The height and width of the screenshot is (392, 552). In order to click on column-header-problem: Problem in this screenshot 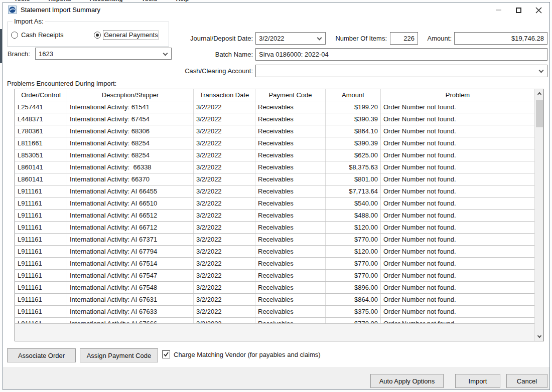, I will do `click(458, 95)`.